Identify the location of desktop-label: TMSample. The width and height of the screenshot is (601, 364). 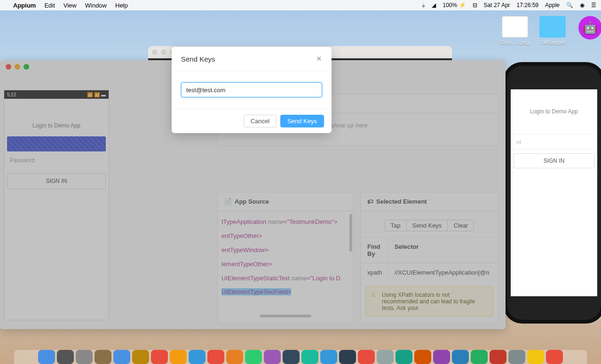
(552, 42).